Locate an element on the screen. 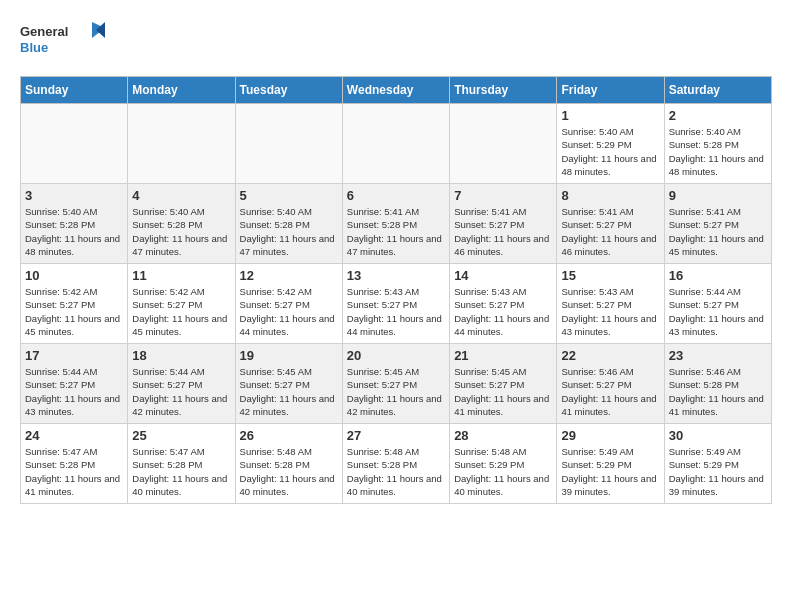 This screenshot has height=612, width=792. calendar-cell: 28Sunrise: 5:48 AM Sunset: 5:29 PM Dayli… is located at coordinates (504, 464).